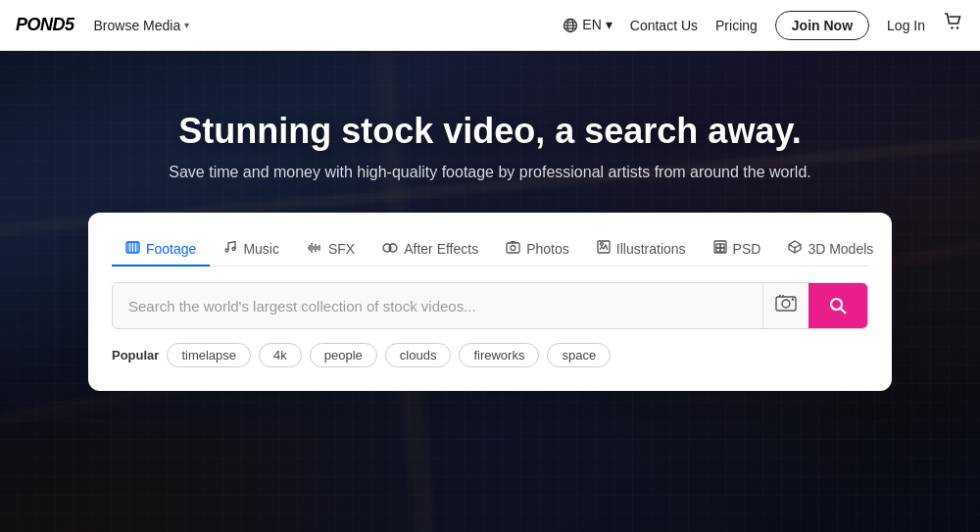 This screenshot has width=980, height=532. Describe the element at coordinates (343, 355) in the screenshot. I see `popular-tag-people: people` at that location.